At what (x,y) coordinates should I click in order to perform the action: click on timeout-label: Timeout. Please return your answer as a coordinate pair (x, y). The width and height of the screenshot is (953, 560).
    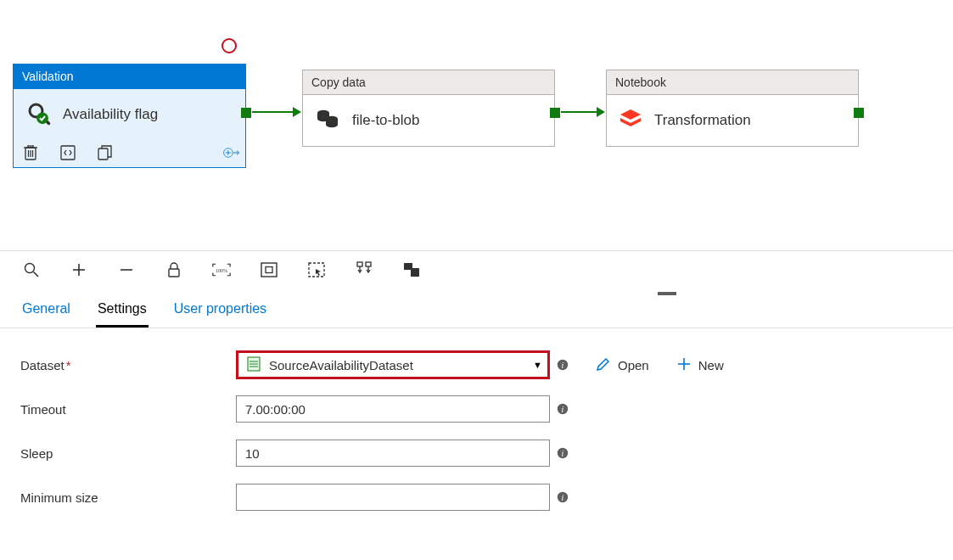
    Looking at the image, I should click on (128, 409).